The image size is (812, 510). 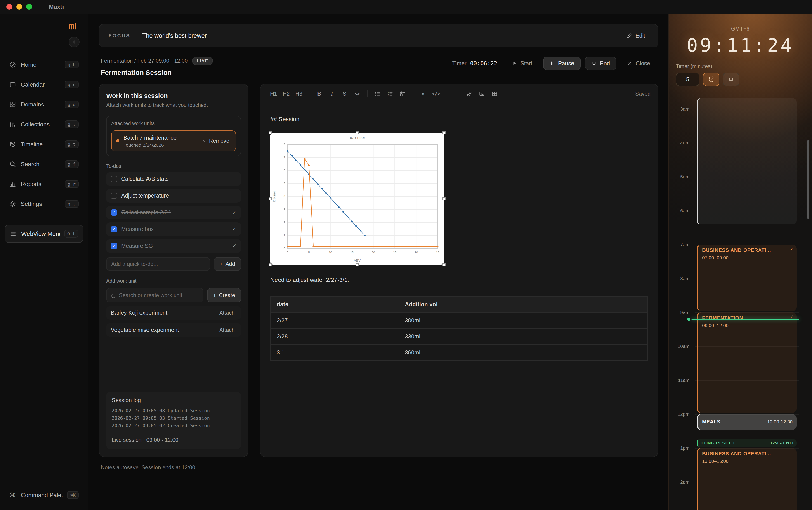 I want to click on nav-item-label: Search, so click(x=40, y=164).